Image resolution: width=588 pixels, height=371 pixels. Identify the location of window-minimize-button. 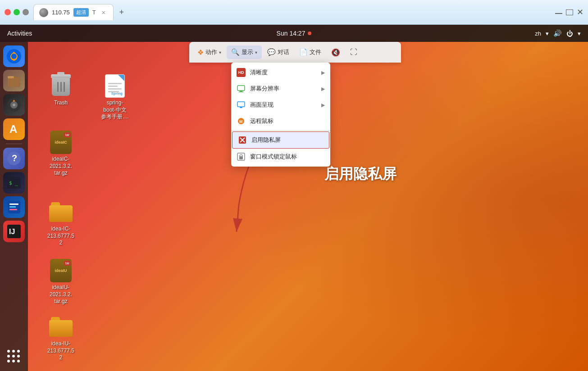
(26, 12).